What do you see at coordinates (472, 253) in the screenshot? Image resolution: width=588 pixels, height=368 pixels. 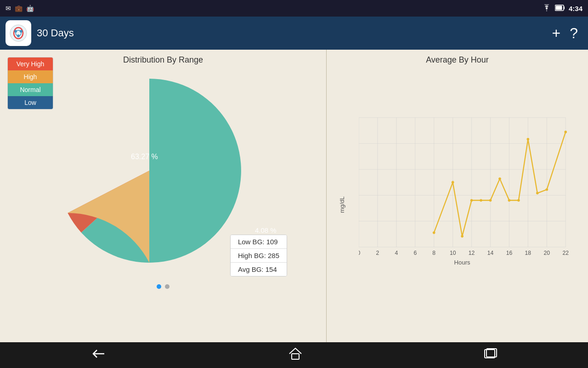 I see `svg-text: 12` at bounding box center [472, 253].